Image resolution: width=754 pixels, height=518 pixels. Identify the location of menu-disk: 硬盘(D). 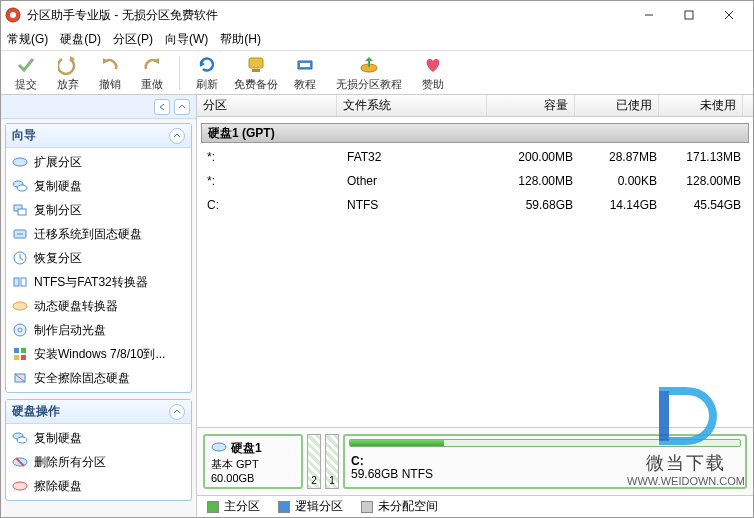
(80, 40).